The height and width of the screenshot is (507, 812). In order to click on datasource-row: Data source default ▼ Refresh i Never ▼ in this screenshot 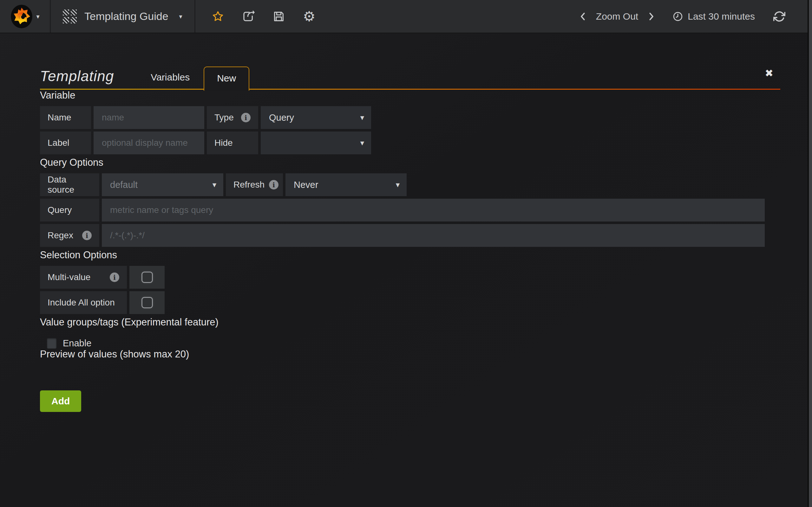, I will do `click(410, 185)`.